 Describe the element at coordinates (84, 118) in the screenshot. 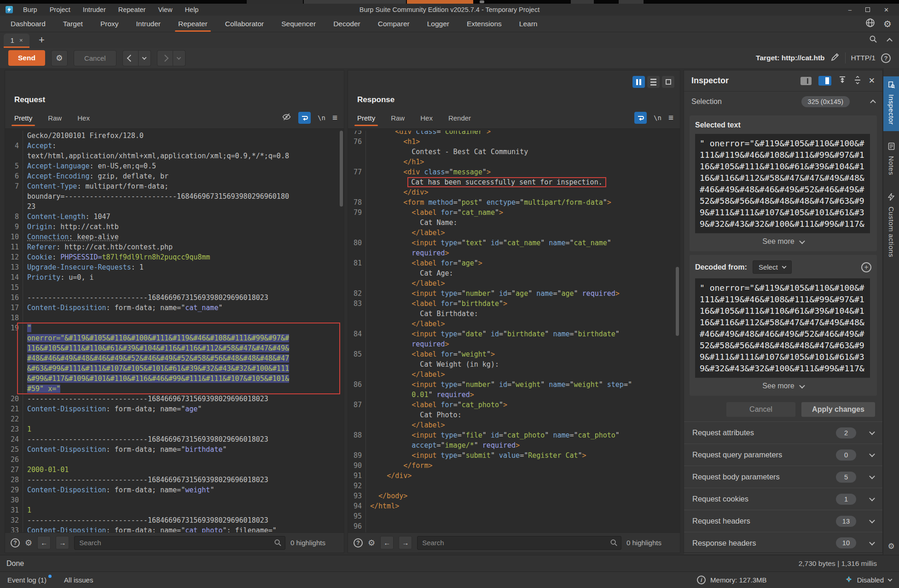

I see `request-tab-hex: Hex` at that location.